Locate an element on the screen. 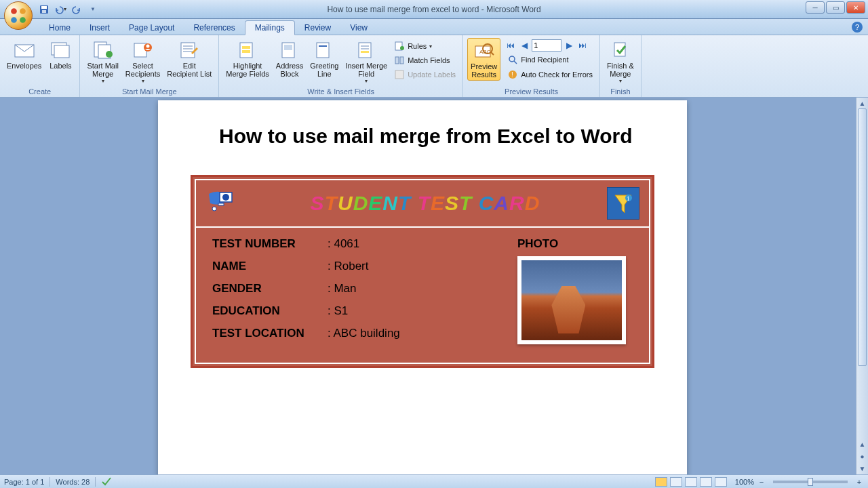 Image resolution: width=868 pixels, height=488 pixels. tab-insert: Insert is located at coordinates (100, 28).